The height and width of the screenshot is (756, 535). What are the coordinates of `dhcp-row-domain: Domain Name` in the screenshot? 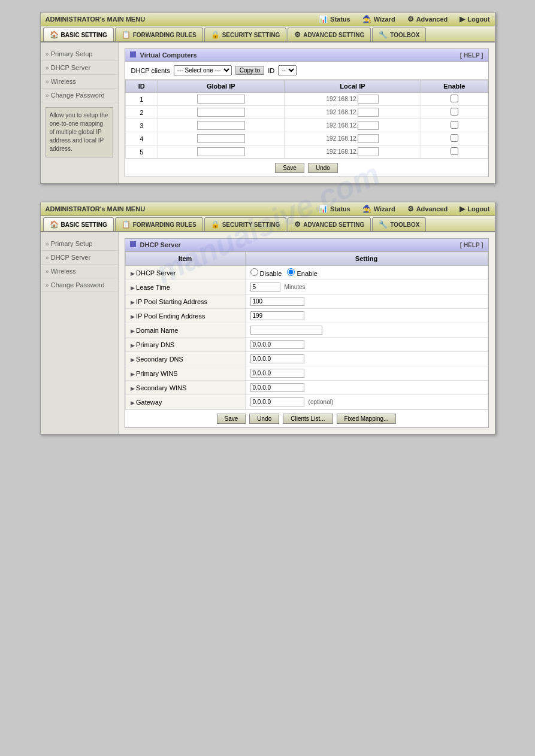 It's located at (307, 330).